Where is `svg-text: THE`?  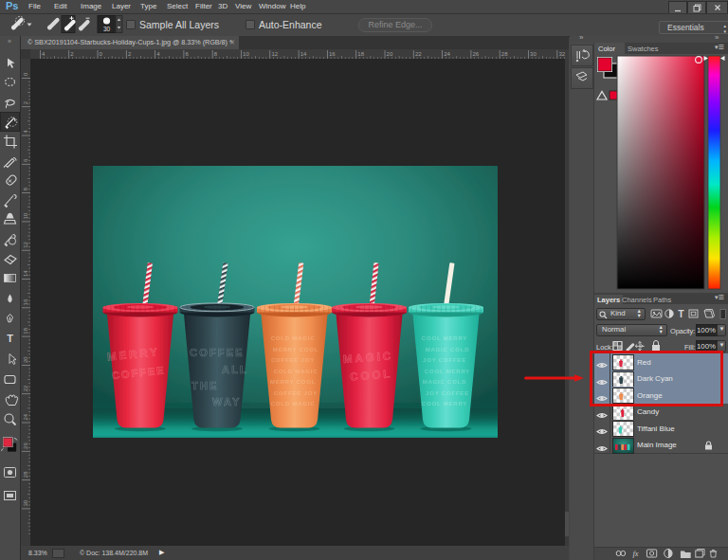 svg-text: THE is located at coordinates (205, 386).